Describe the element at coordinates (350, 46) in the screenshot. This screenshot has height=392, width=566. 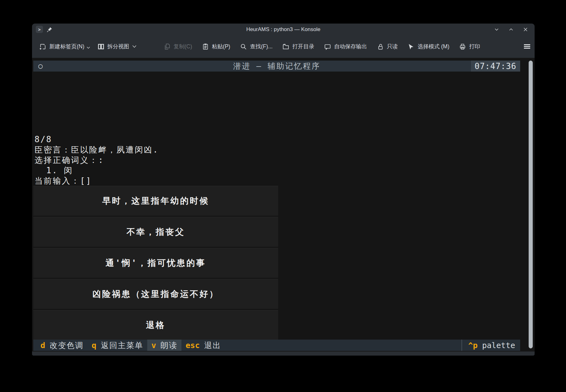
I see `autosave-output-label: 自动保存输出` at that location.